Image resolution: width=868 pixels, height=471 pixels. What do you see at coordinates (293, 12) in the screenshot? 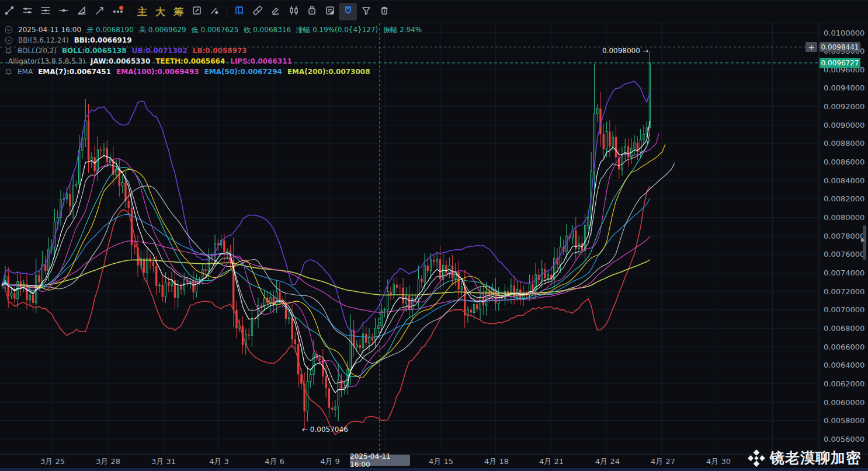
I see `candle-pattern-button` at bounding box center [293, 12].